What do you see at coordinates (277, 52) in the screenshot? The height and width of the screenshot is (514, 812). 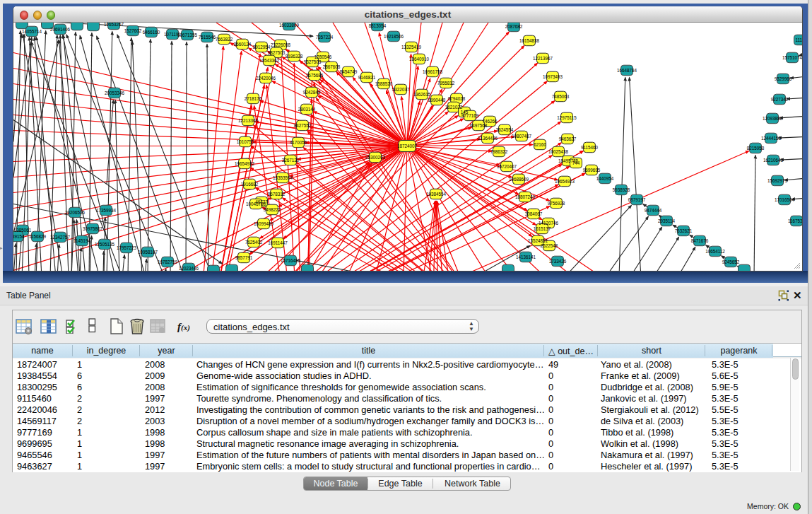 I see `svg-text: 9827503` at bounding box center [277, 52].